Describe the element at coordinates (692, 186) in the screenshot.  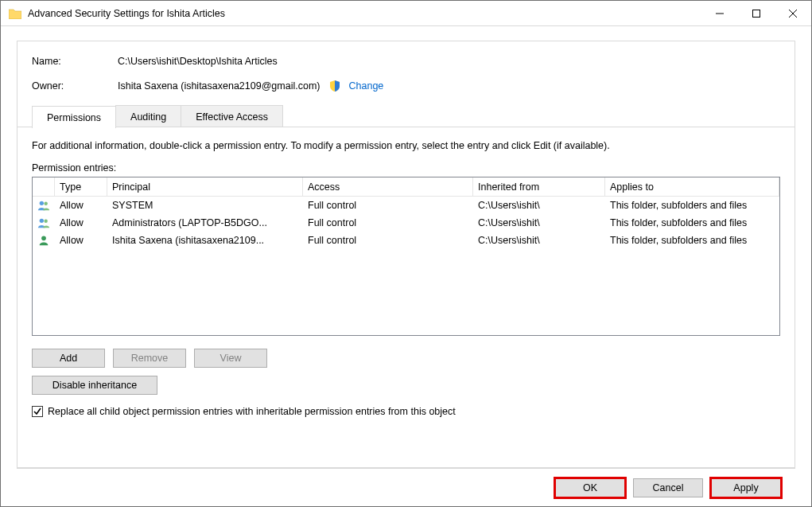
I see `col-applies: Applies to` at that location.